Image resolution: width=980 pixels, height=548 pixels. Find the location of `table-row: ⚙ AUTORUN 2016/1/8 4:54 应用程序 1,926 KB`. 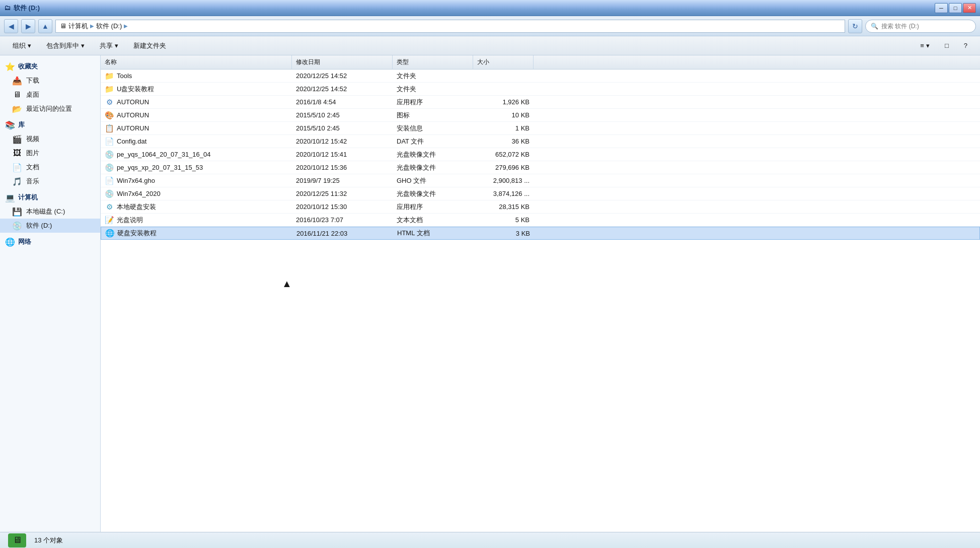

table-row: ⚙ AUTORUN 2016/1/8 4:54 应用程序 1,926 KB is located at coordinates (541, 102).